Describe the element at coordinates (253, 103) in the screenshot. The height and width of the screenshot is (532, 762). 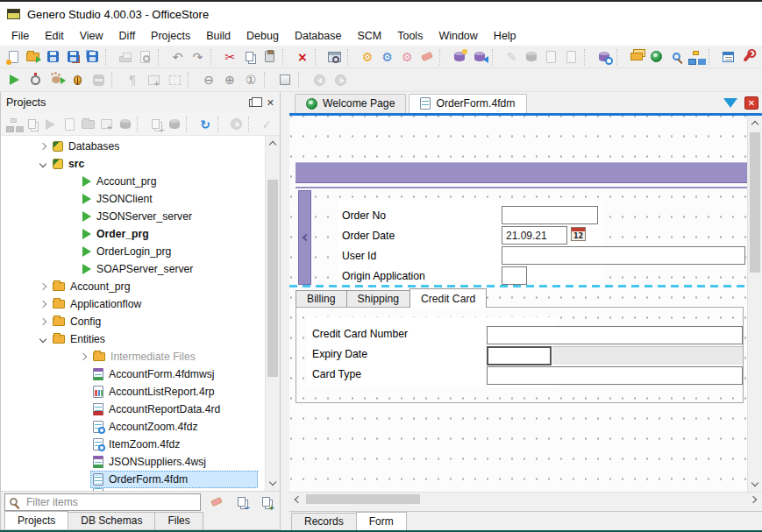
I see `float-panel-button` at that location.